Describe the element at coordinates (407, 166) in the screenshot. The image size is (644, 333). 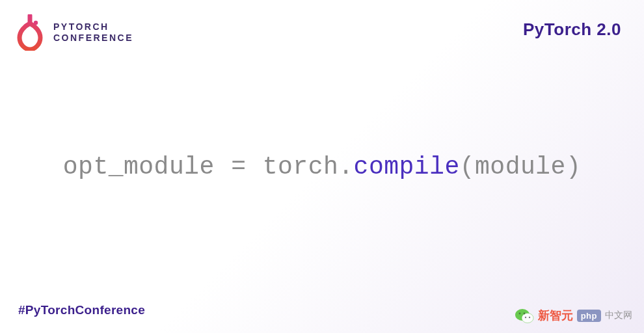
I see `code-method: compile` at that location.